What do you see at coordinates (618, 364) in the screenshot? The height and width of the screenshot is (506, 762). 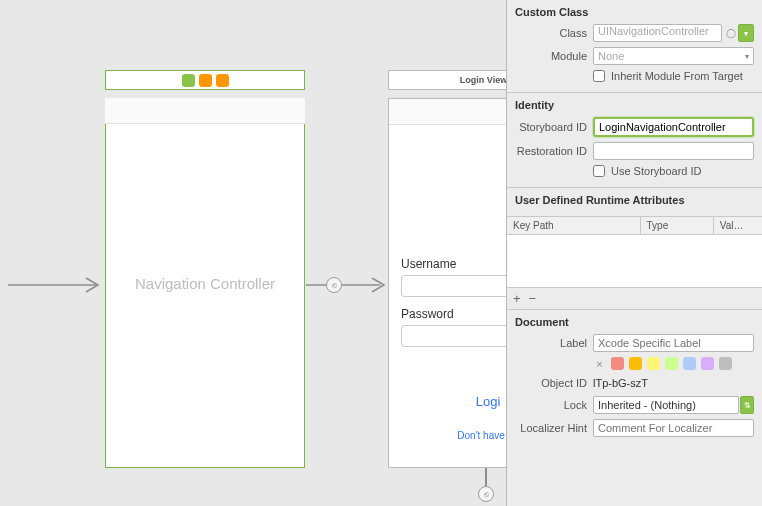 I see `swatch-red` at bounding box center [618, 364].